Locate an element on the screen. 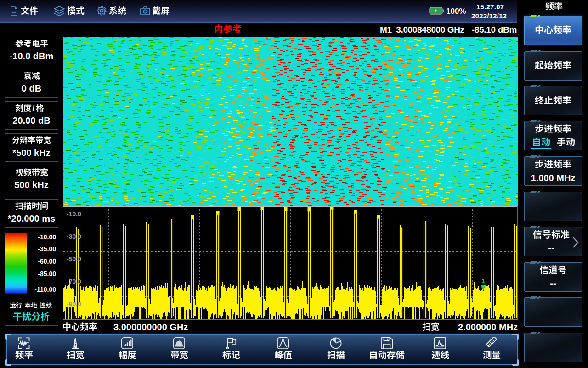 The width and height of the screenshot is (588, 368). svg-text: -90.0 is located at coordinates (74, 304).